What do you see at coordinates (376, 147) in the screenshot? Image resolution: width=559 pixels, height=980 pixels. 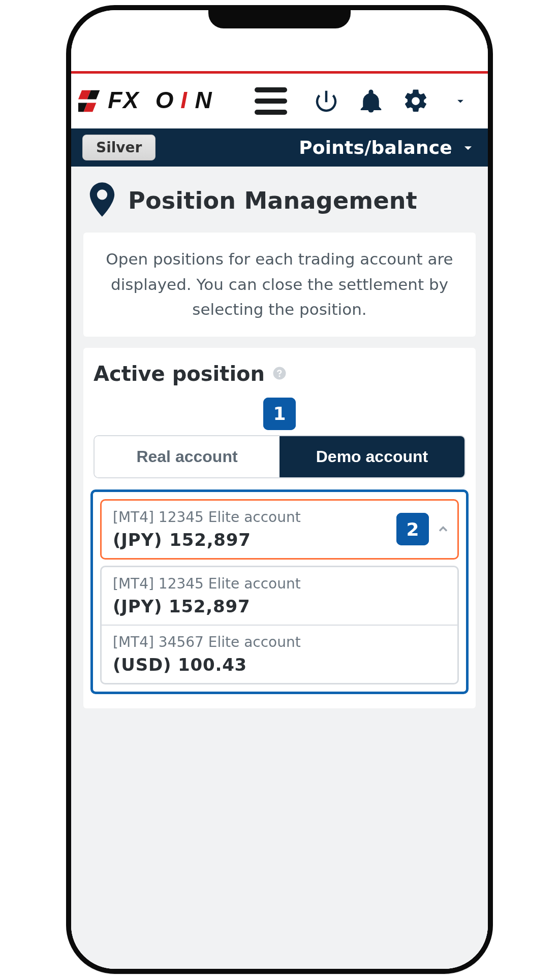 I see `points-balance-label: Points/balance` at bounding box center [376, 147].